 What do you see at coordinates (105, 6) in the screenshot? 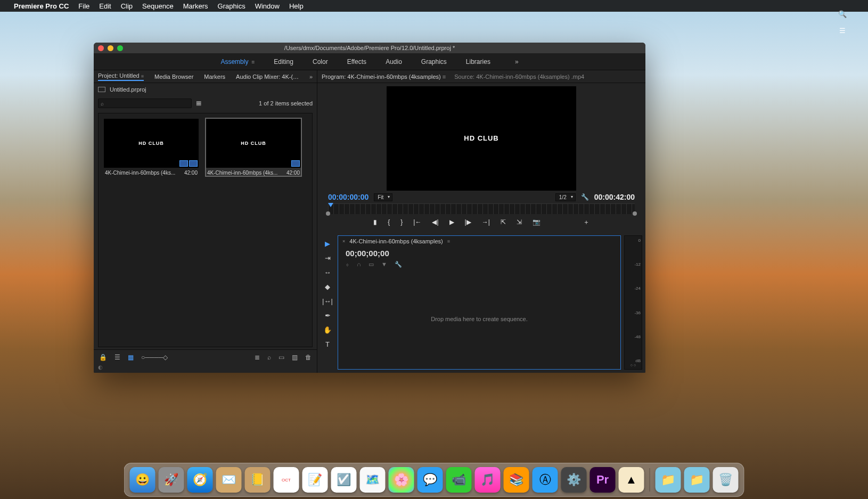
I see `menu-edit: Edit` at bounding box center [105, 6].